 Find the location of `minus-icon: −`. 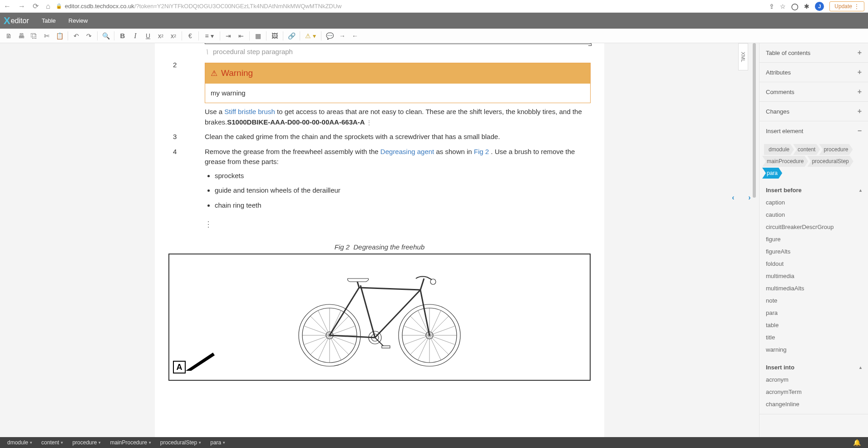

minus-icon: − is located at coordinates (860, 131).